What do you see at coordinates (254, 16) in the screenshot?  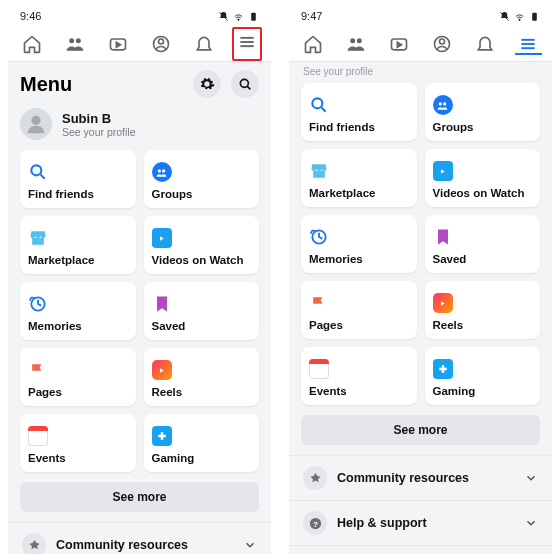 I see `battery-icon` at bounding box center [254, 16].